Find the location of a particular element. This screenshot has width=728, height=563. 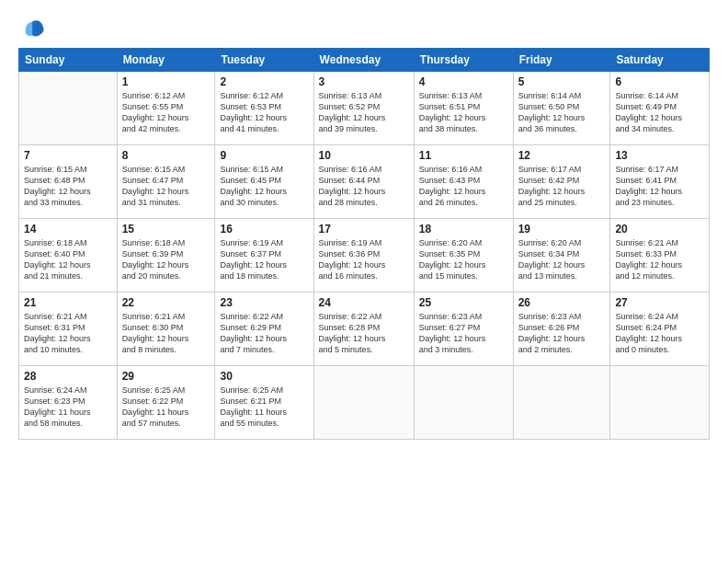

calendar-cell: 29Sunrise: 6:25 AM Sunset: 6:22 PM Dayli… is located at coordinates (165, 403).